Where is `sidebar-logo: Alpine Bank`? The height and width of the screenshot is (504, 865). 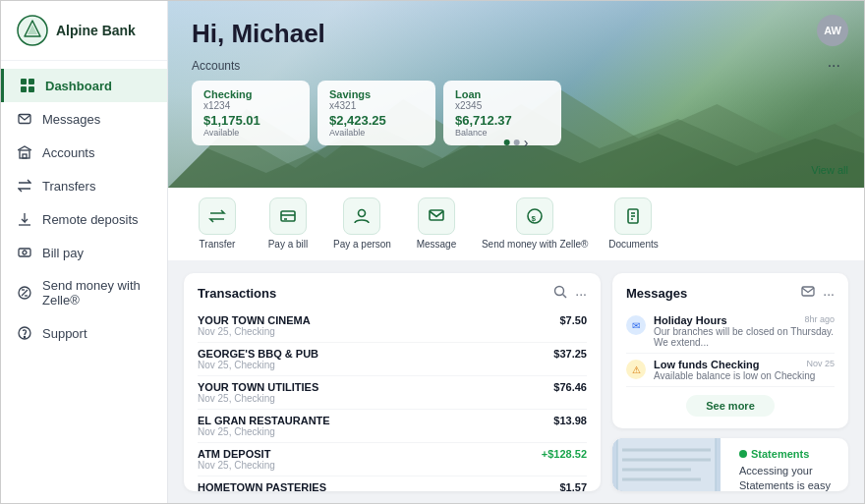 sidebar-logo: Alpine Bank is located at coordinates (85, 31).